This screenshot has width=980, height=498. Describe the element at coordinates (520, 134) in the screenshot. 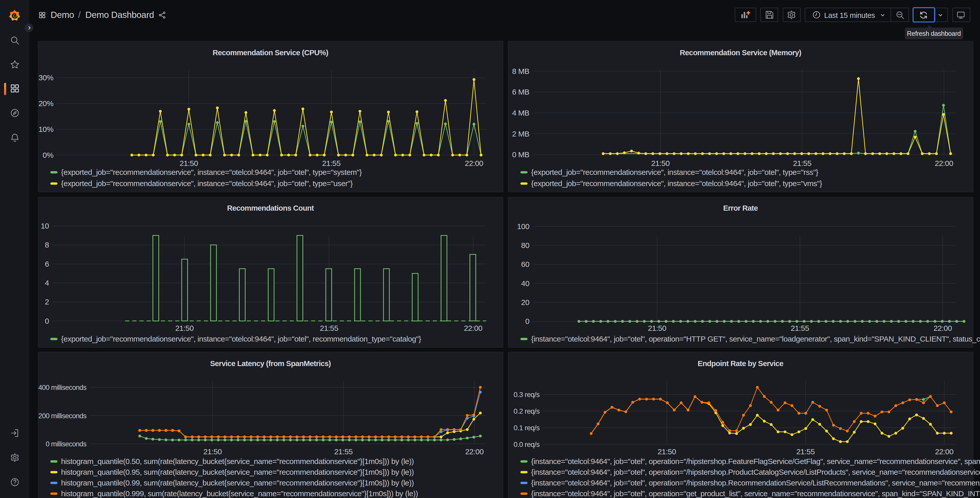

I see `svg-text: 2 MB` at that location.